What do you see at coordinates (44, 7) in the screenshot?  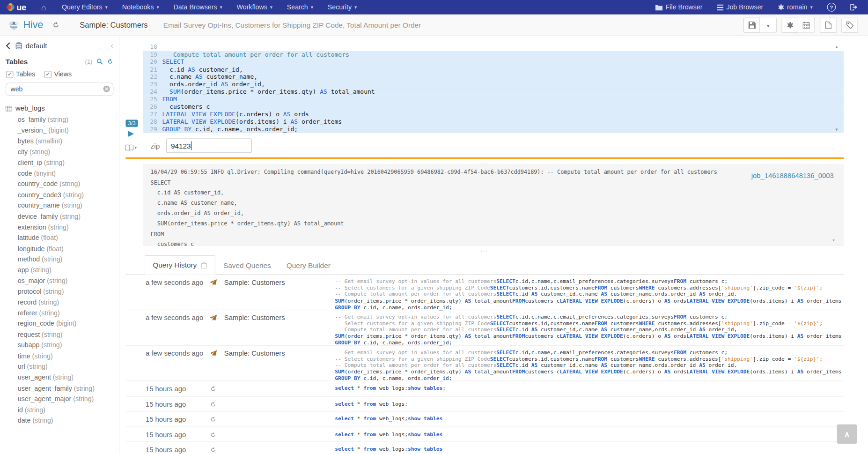 I see `home-button: ⌂` at bounding box center [44, 7].